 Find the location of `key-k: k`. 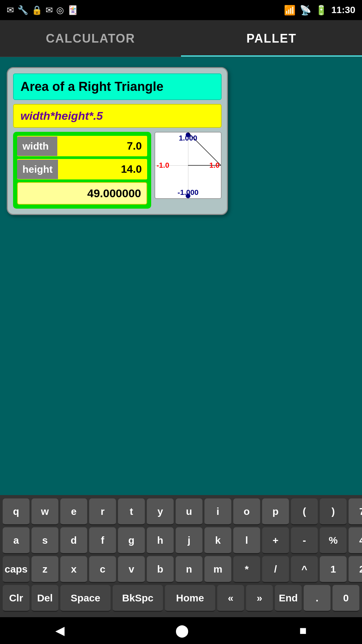

key-k: k is located at coordinates (218, 541).